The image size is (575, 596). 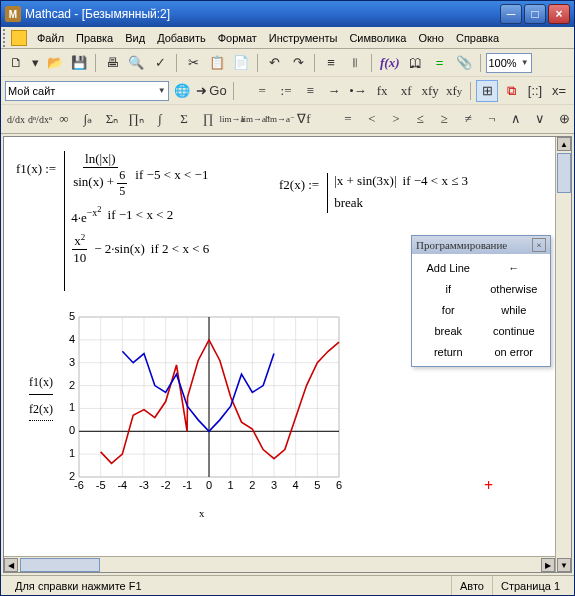 What do you see at coordinates (406, 91) in the screenshot?
I see `xf-op: xf` at bounding box center [406, 91].